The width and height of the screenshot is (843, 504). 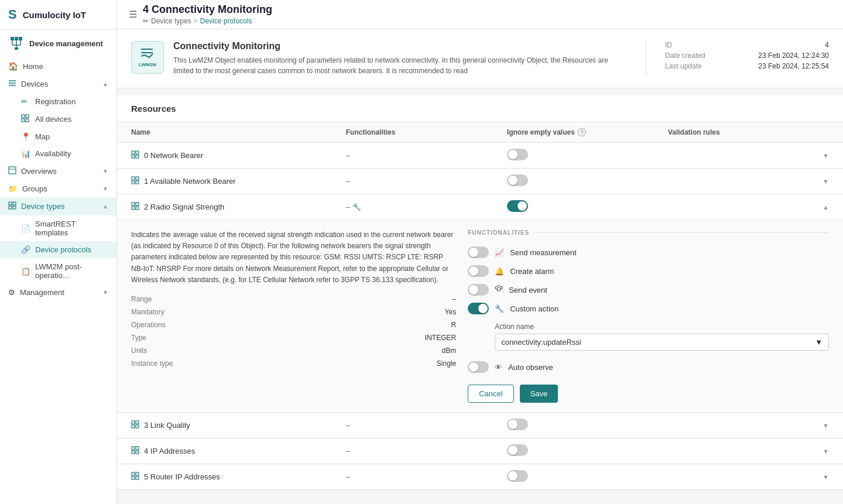 I want to click on func-auto-observe-toggle, so click(x=478, y=367).